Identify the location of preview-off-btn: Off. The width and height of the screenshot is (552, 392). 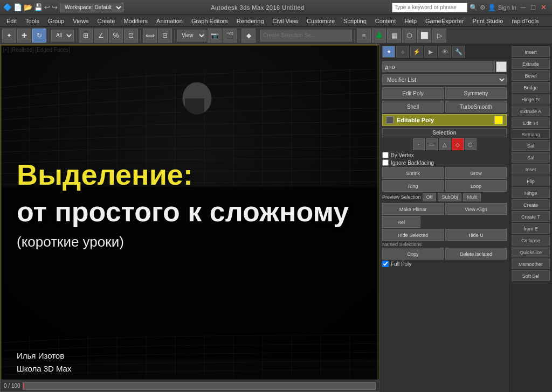
(430, 197).